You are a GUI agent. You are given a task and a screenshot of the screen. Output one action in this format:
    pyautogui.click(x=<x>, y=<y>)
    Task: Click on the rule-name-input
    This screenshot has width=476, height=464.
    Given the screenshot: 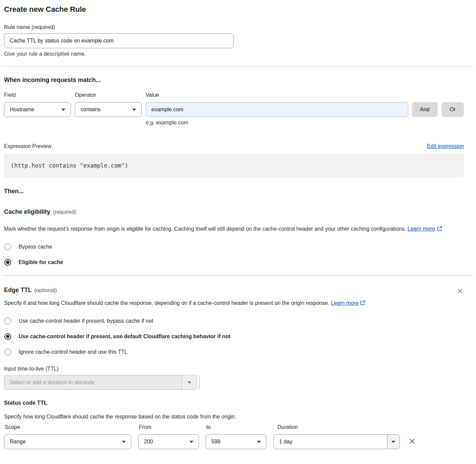 What is the action you would take?
    pyautogui.click(x=119, y=41)
    